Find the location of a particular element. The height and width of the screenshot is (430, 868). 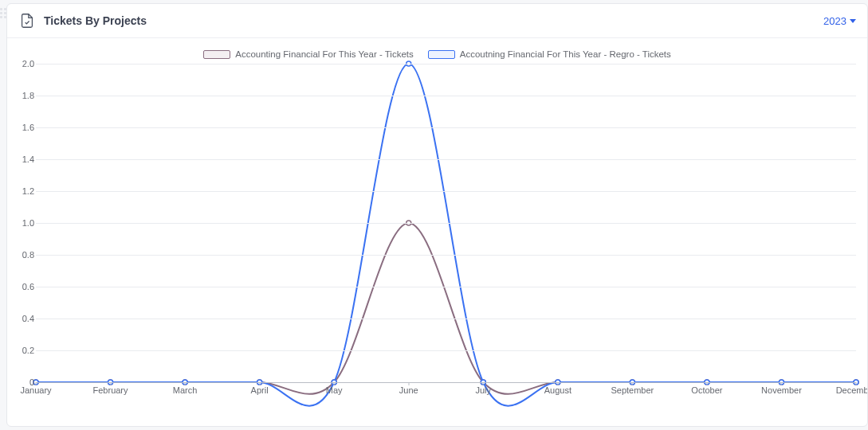

y-tick-label: 0.4 is located at coordinates (25, 319).